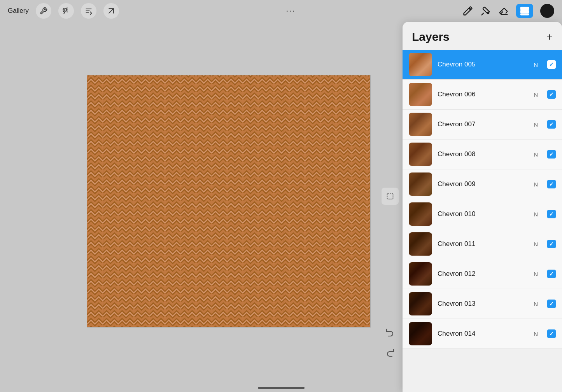 The image size is (562, 392). Describe the element at coordinates (547, 11) in the screenshot. I see `avatar` at that location.